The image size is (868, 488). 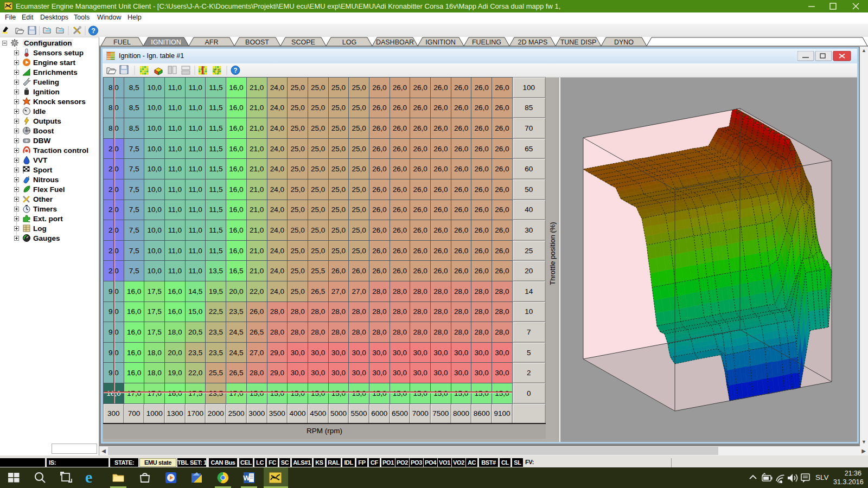 What do you see at coordinates (578, 42) in the screenshot?
I see `svg-text: TUNE DISP` at bounding box center [578, 42].